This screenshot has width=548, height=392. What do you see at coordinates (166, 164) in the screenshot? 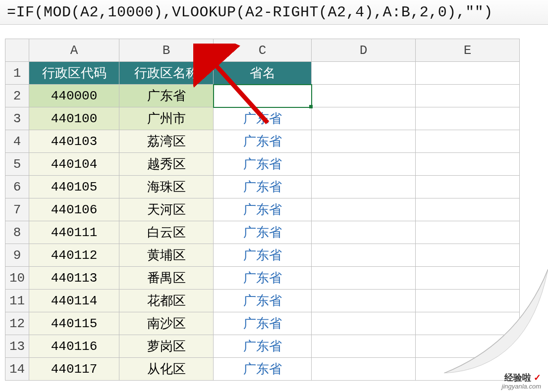
I see `cell: 越秀区` at bounding box center [166, 164].